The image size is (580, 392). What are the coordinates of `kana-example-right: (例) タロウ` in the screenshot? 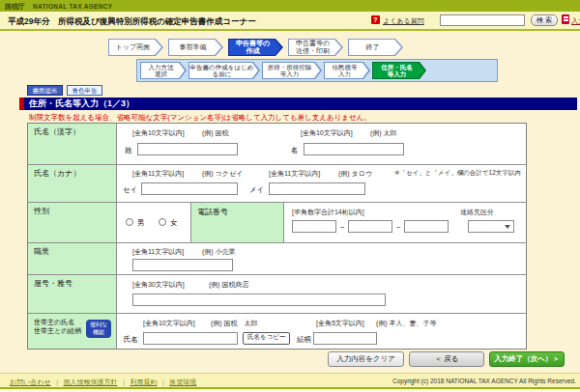 It's located at (356, 174).